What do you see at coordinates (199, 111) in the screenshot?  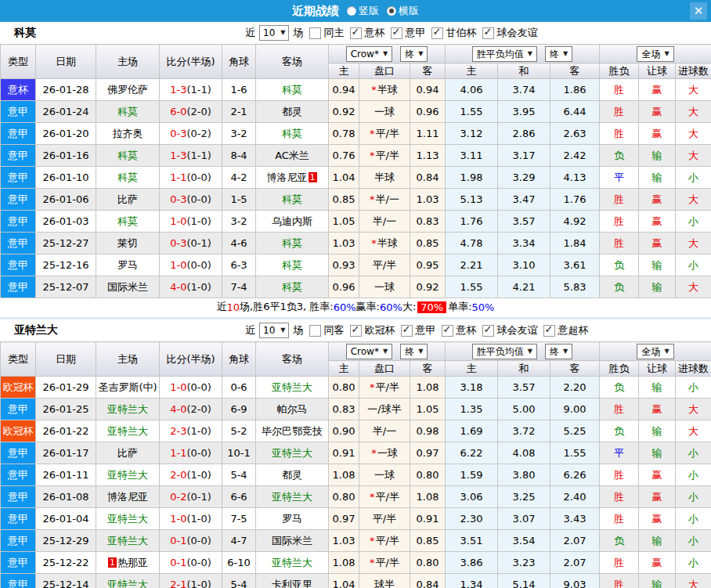 I see `halftime-score: (2-0)` at bounding box center [199, 111].